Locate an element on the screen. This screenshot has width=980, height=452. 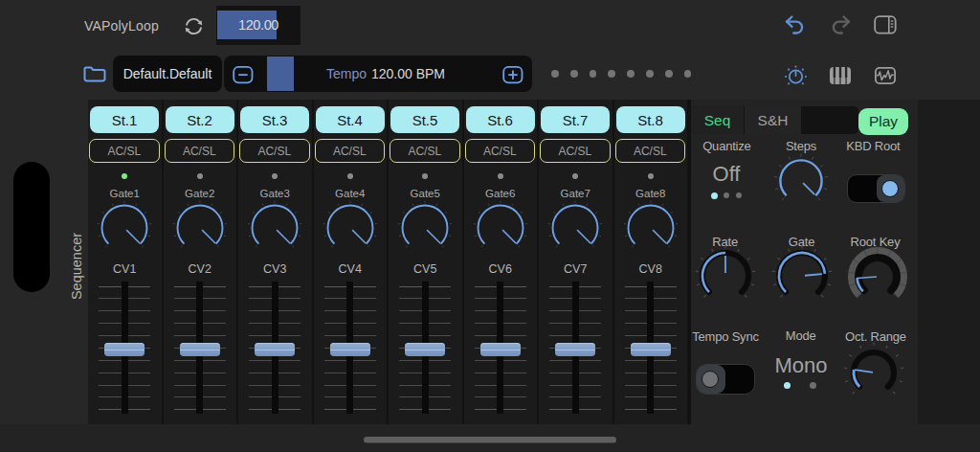
gate-label: Gate2 is located at coordinates (201, 193).